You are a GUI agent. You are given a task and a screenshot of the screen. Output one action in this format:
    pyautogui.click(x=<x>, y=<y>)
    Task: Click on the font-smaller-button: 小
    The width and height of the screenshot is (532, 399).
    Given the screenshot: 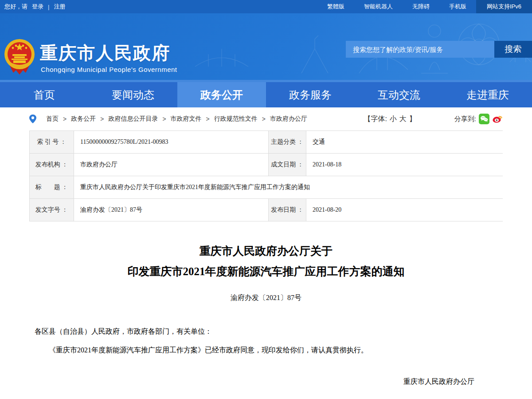 What is the action you would take?
    pyautogui.click(x=393, y=119)
    